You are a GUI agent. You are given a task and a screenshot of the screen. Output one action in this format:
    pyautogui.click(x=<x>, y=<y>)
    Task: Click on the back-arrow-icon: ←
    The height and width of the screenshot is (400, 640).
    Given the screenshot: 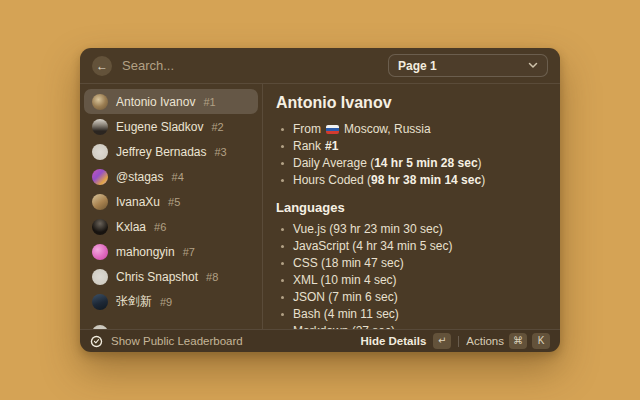 What is the action you would take?
    pyautogui.click(x=102, y=66)
    